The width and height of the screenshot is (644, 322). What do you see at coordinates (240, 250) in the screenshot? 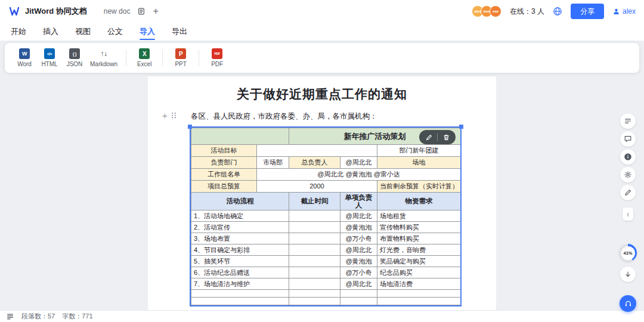
I see `table-cell: 4、节目确定与彩排` at bounding box center [240, 250].